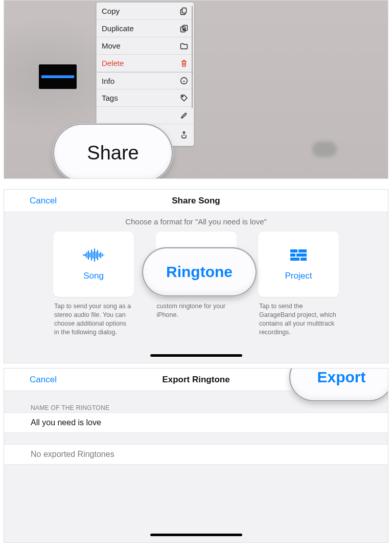 The height and width of the screenshot is (552, 392). What do you see at coordinates (66, 423) in the screenshot?
I see `ringtone-name-value: All you need is love` at bounding box center [66, 423].